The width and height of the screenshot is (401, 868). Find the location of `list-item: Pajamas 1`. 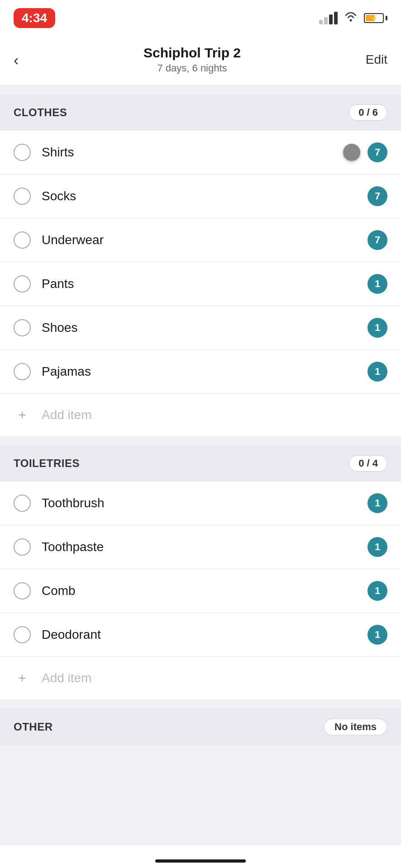

list-item: Pajamas 1 is located at coordinates (200, 372).